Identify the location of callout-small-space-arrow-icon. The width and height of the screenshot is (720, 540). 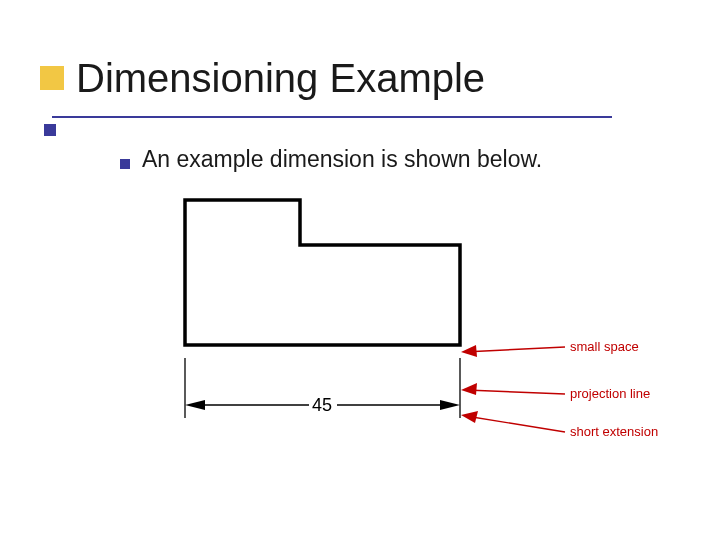
(469, 351).